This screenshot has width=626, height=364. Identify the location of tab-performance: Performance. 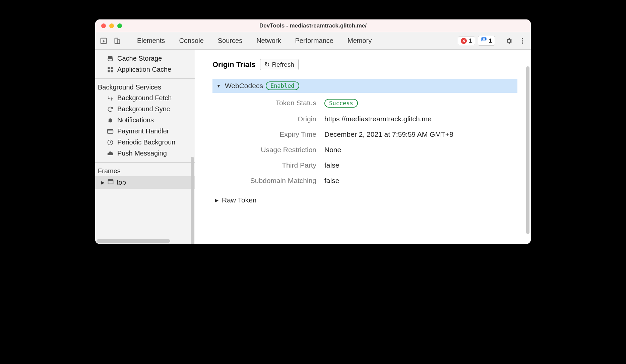
(314, 41).